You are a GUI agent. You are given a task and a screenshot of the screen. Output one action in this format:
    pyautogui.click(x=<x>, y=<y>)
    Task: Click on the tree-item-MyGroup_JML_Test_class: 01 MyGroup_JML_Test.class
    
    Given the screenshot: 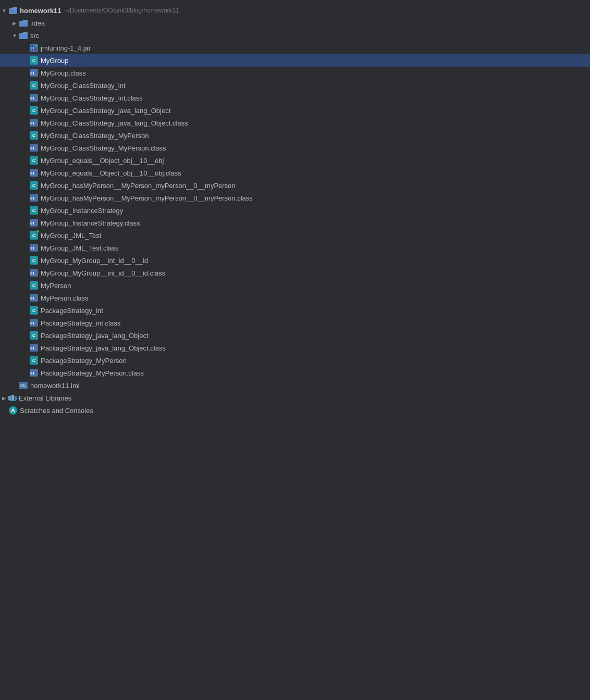 What is the action you would take?
    pyautogui.click(x=295, y=248)
    